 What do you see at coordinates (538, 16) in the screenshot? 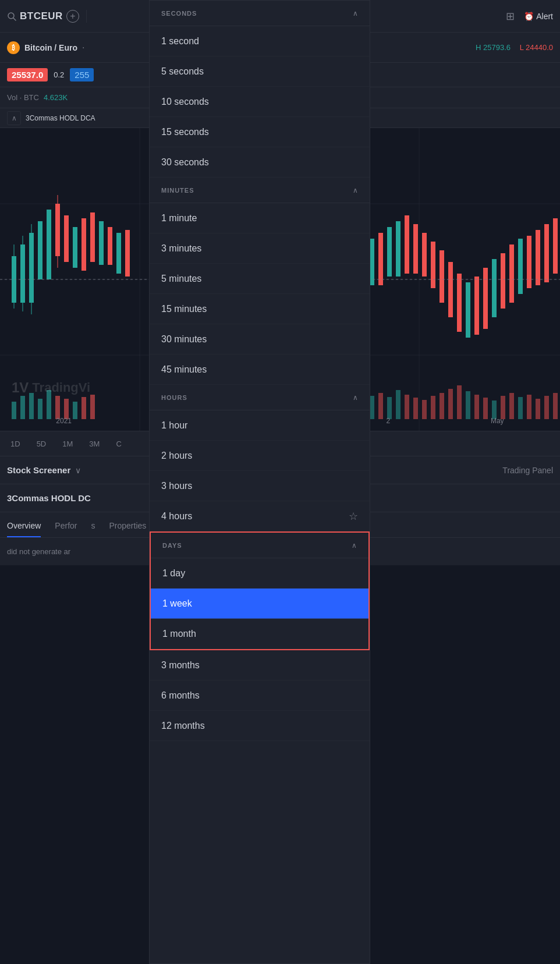
I see `alert-button: ⏰ Alert` at bounding box center [538, 16].